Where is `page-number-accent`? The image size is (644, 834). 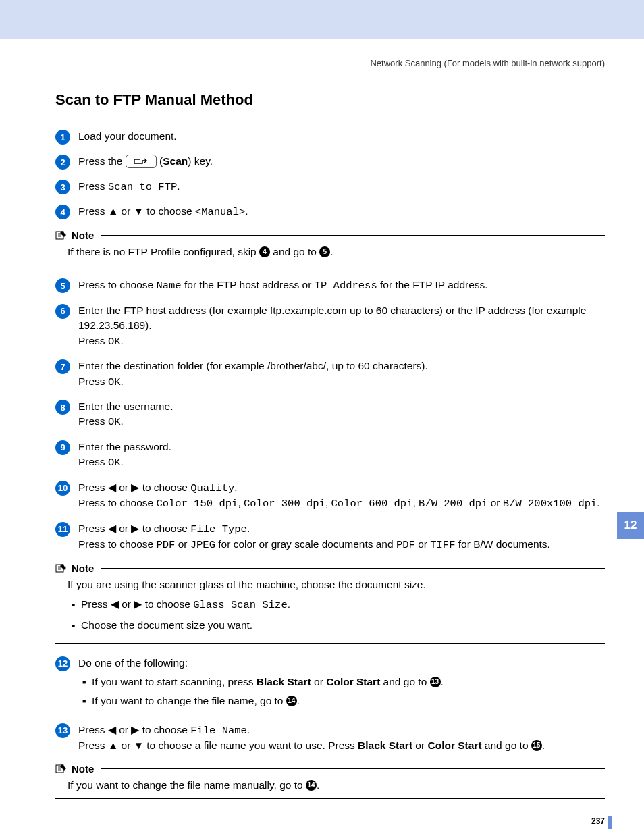 page-number-accent is located at coordinates (610, 823).